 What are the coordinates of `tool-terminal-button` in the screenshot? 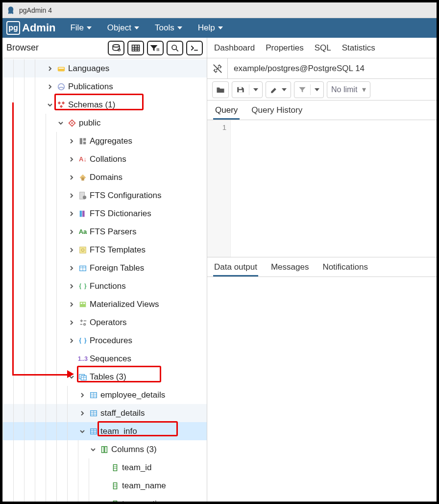 It's located at (195, 48).